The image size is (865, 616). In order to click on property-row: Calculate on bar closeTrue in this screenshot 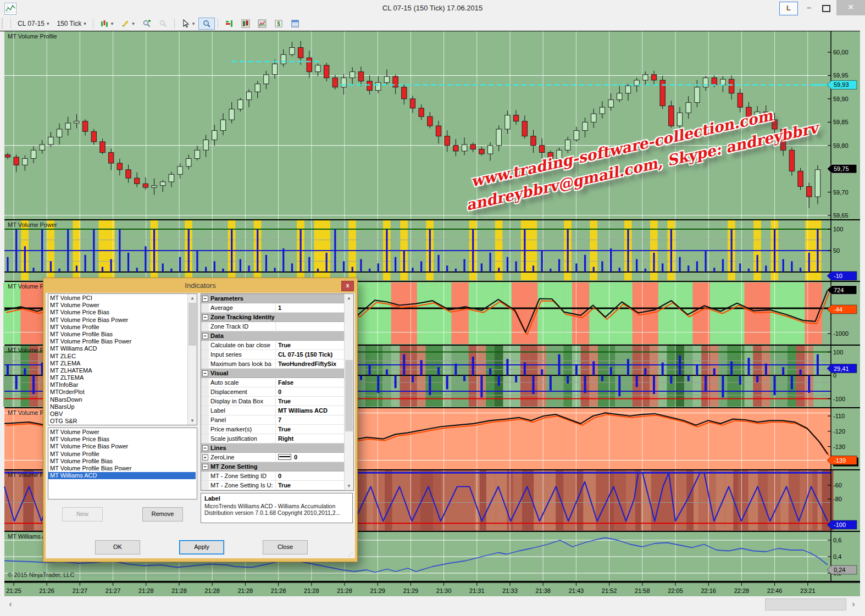, I will do `click(273, 345)`.